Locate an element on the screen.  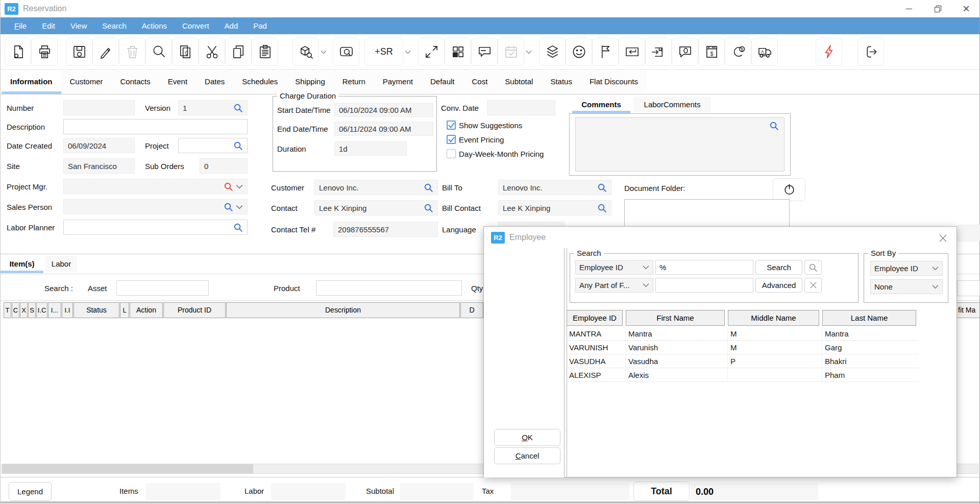
tab-item-s: Item(s) is located at coordinates (22, 263).